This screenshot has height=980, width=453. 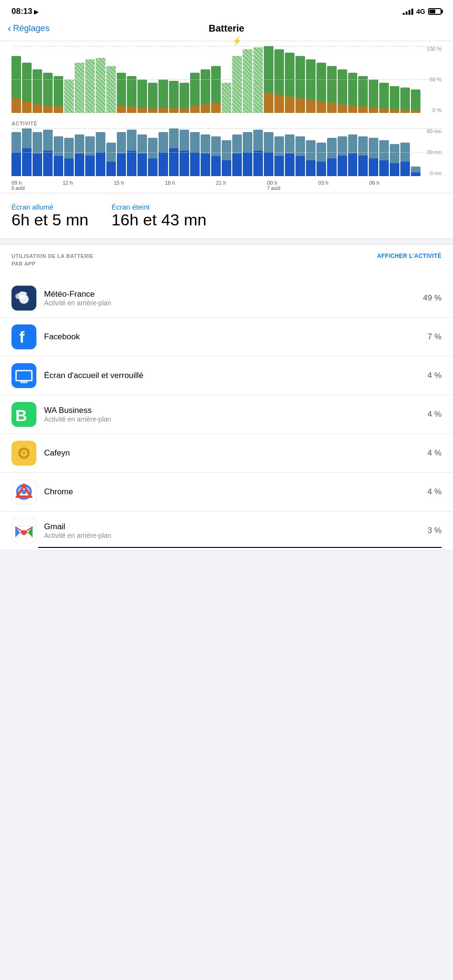 I want to click on back-label: Réglages, so click(x=31, y=29).